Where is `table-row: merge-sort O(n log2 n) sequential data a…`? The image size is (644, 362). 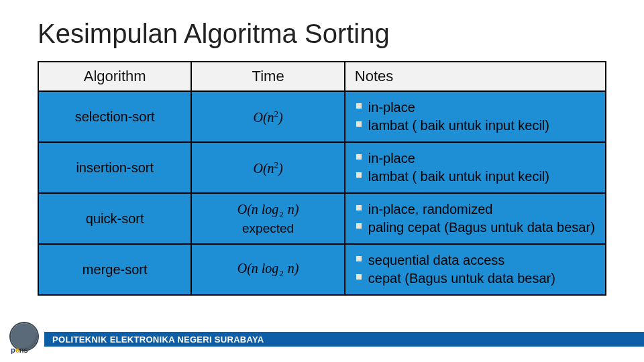
table-row: merge-sort O(n log2 n) sequential data a… is located at coordinates (322, 269).